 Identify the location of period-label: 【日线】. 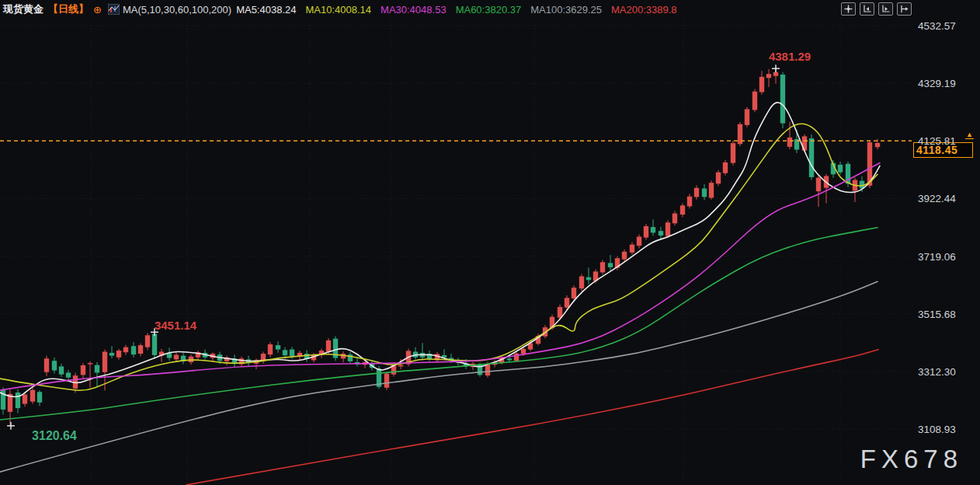
(68, 9).